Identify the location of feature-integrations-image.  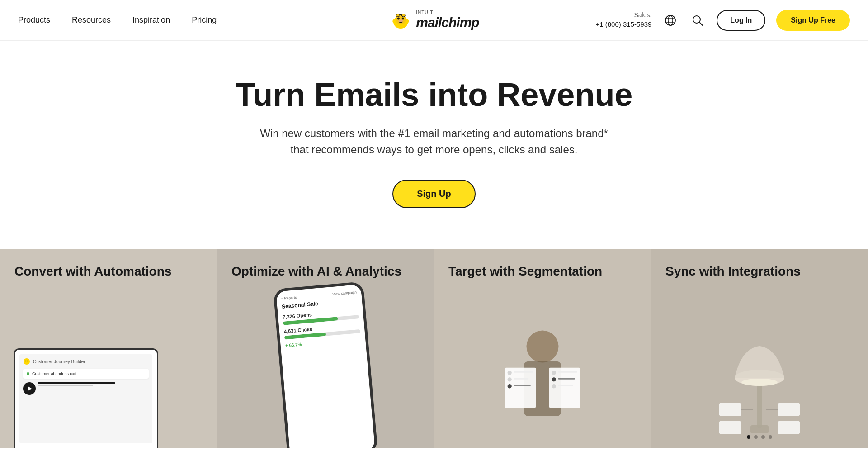
(760, 371).